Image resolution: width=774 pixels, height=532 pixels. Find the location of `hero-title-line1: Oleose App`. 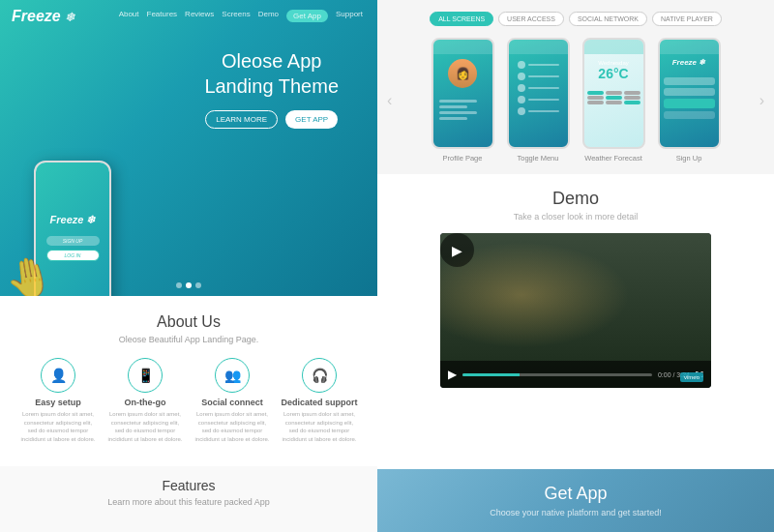

hero-title-line1: Oleose App is located at coordinates (271, 61).